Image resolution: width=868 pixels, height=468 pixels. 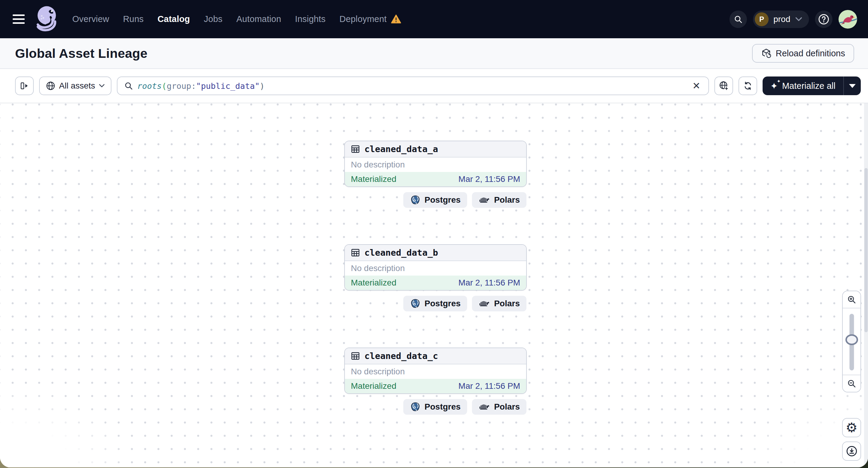 I want to click on cardinal-bird-avatar, so click(x=848, y=19).